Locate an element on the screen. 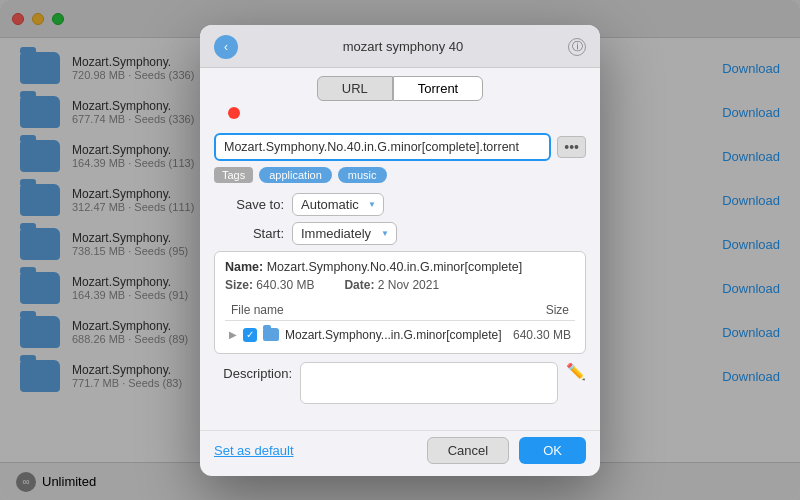 This screenshot has height=500, width=800. file-table-header: File name Size is located at coordinates (400, 310).